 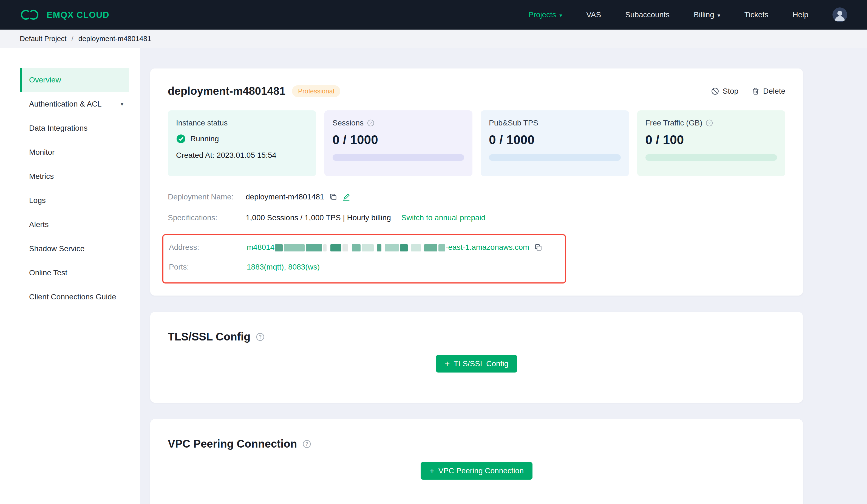 I want to click on sessions-label: Sessions, so click(x=348, y=123).